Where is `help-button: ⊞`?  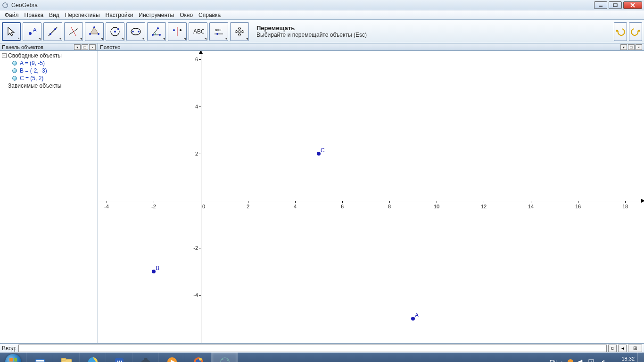
help-button: ⊞ is located at coordinates (635, 348).